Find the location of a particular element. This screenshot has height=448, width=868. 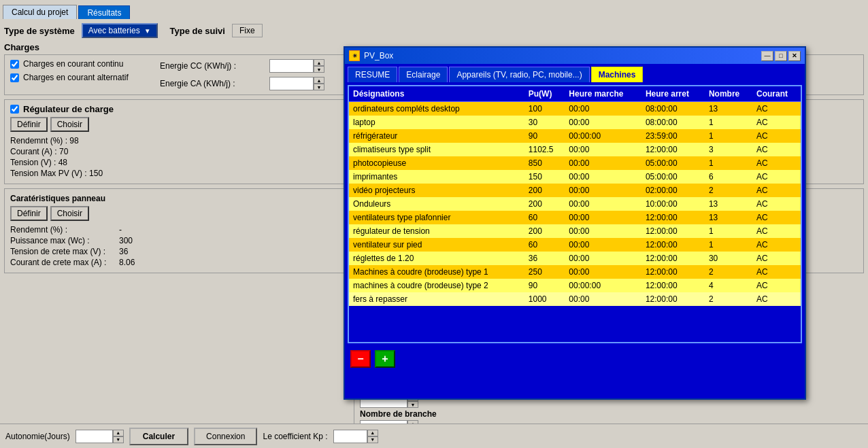

panneau-rendement-label: Rendemnt (%) : is located at coordinates (65, 230).